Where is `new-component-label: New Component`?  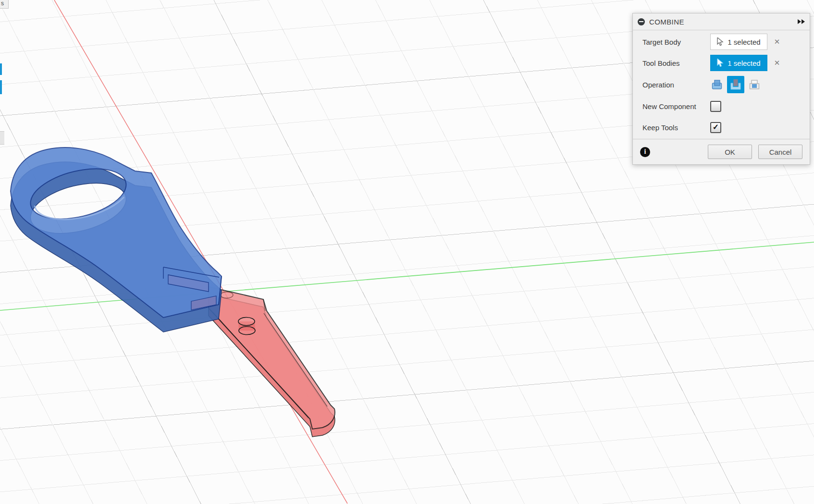
new-component-label: New Component is located at coordinates (677, 107).